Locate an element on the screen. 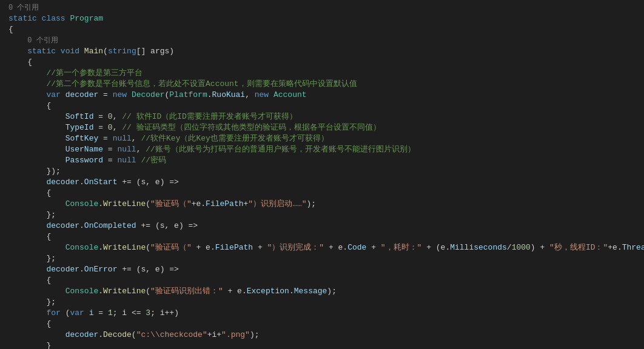  code-line-18: { is located at coordinates (322, 193).